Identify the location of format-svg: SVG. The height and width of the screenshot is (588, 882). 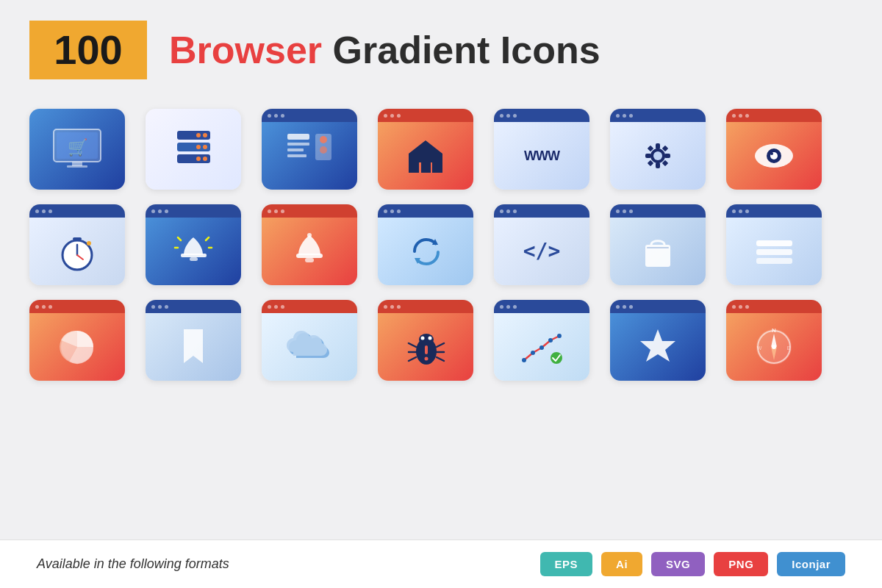
(678, 564).